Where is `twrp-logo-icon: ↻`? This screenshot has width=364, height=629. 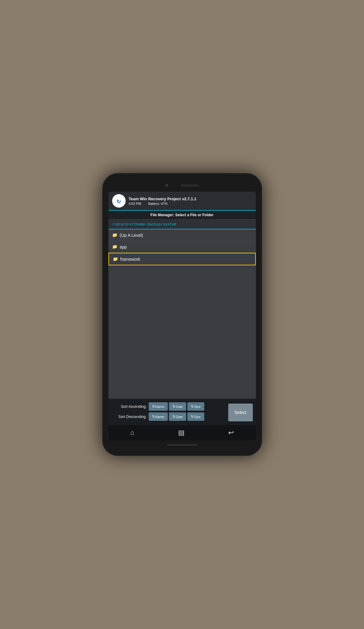 twrp-logo-icon: ↻ is located at coordinates (119, 201).